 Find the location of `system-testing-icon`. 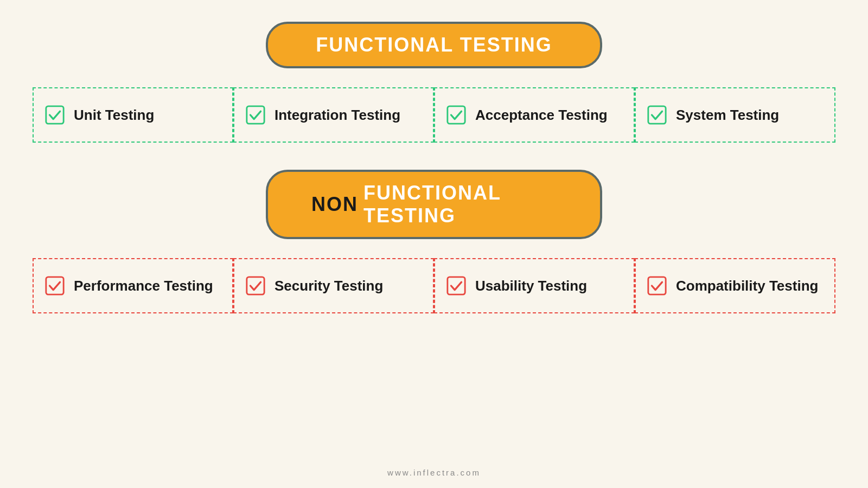

system-testing-icon is located at coordinates (657, 115).